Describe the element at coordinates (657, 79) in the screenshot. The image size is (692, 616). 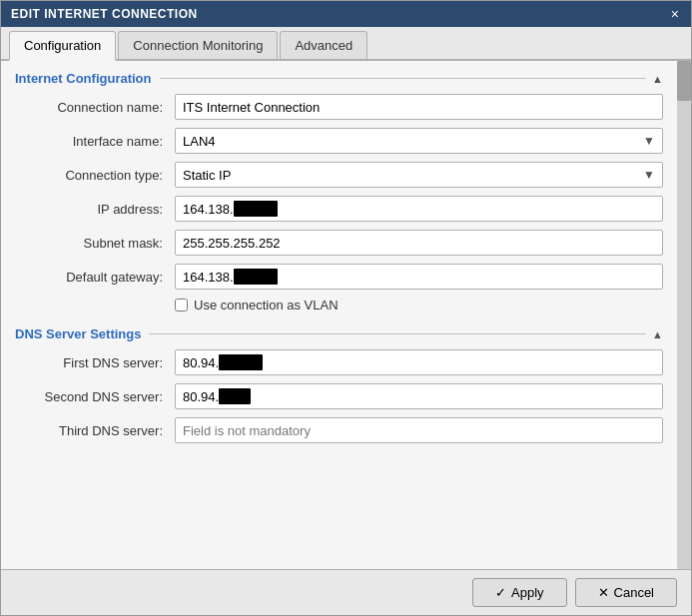
I see `collapse-internet-icon: ▲` at that location.